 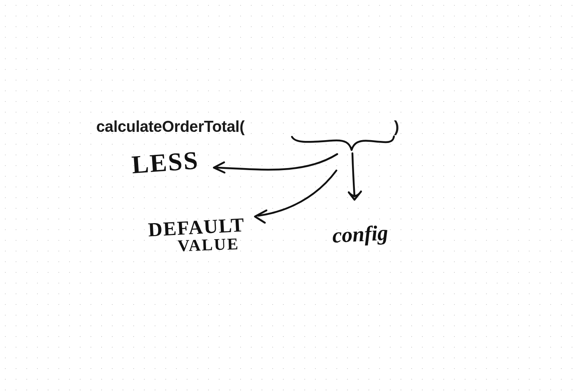 I want to click on function-close-paren: ), so click(x=396, y=127).